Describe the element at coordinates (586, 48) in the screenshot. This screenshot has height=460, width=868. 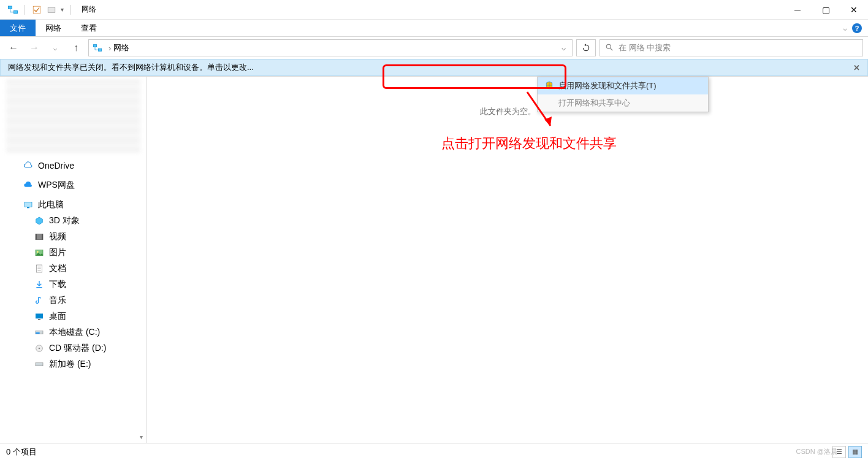
I see `refresh-button` at that location.